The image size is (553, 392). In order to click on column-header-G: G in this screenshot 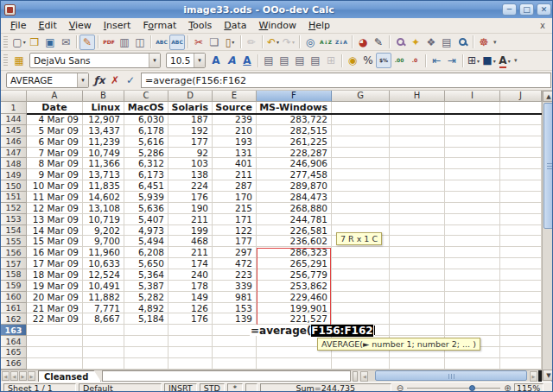, I will do `click(361, 97)`.